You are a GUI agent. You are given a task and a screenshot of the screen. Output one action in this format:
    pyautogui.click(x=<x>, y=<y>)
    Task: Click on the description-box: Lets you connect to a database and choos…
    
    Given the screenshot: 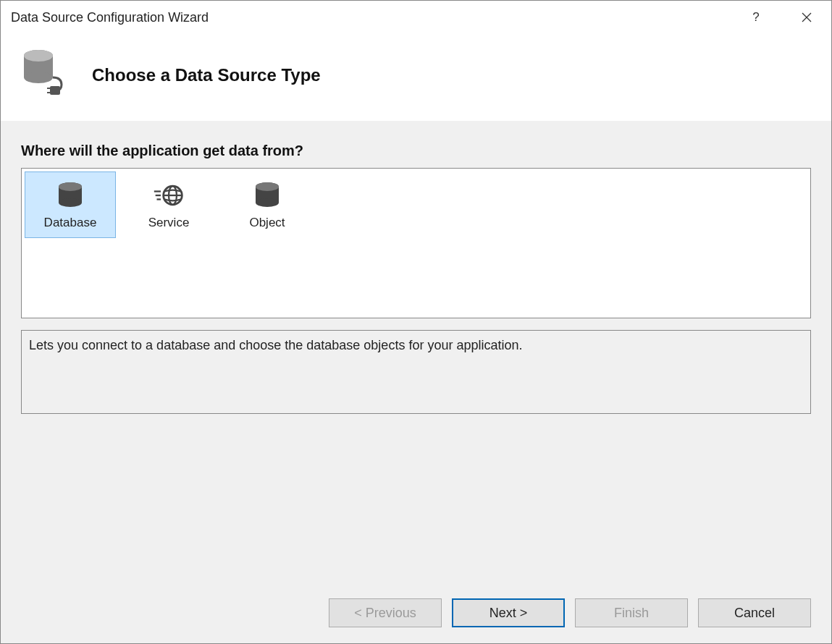 What is the action you would take?
    pyautogui.click(x=416, y=372)
    